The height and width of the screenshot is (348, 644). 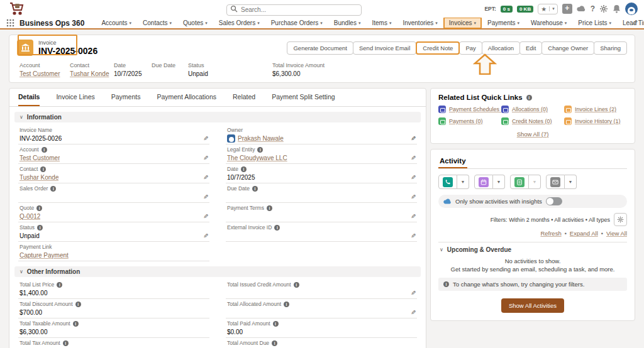 What do you see at coordinates (519, 182) in the screenshot?
I see `new-task-button` at bounding box center [519, 182].